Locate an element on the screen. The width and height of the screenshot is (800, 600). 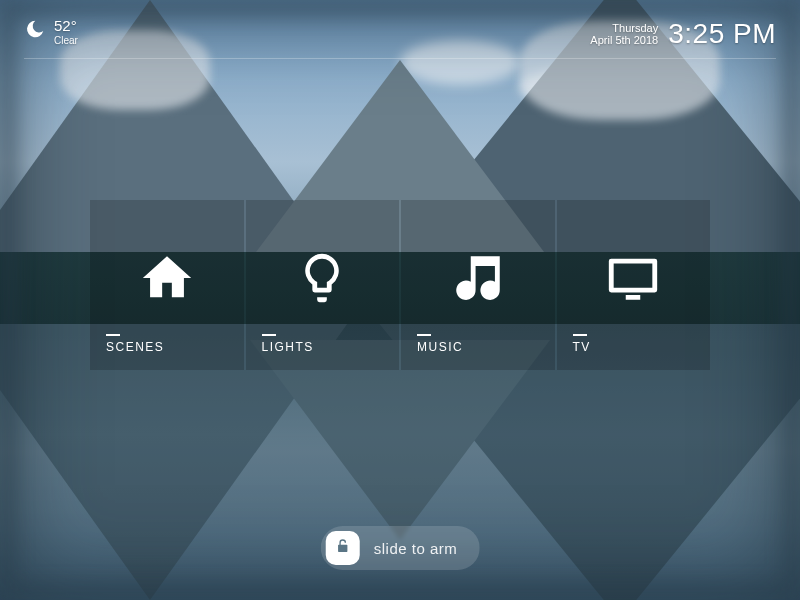
moon-icon is located at coordinates (35, 31).